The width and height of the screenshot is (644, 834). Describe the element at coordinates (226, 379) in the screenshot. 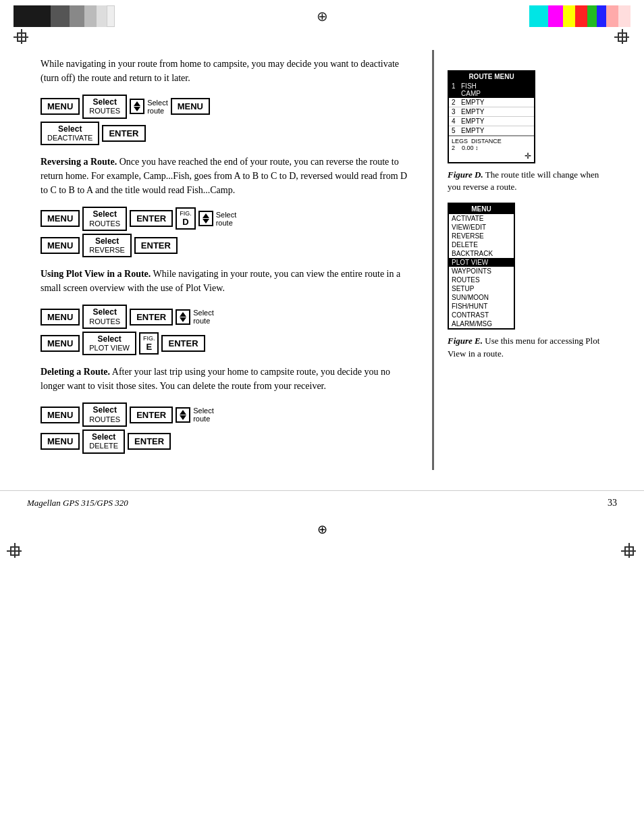

I see `delete-section: Deleting a Route. After your last trip u…` at that location.